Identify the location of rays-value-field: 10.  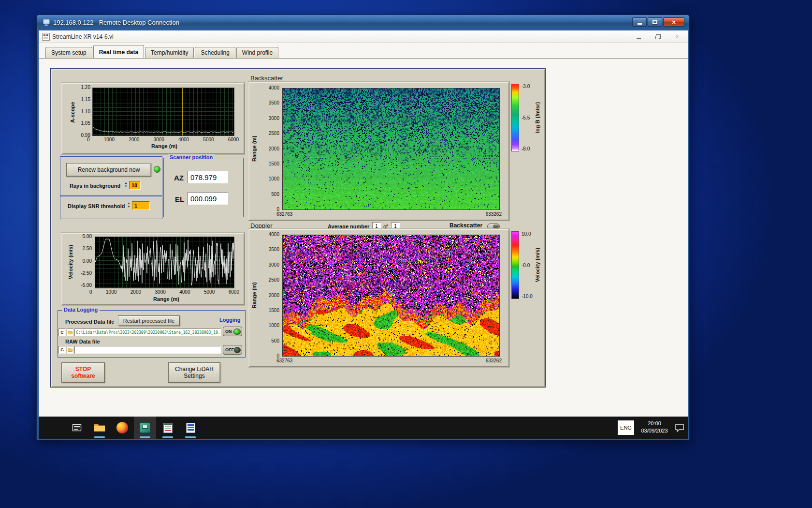
(135, 185).